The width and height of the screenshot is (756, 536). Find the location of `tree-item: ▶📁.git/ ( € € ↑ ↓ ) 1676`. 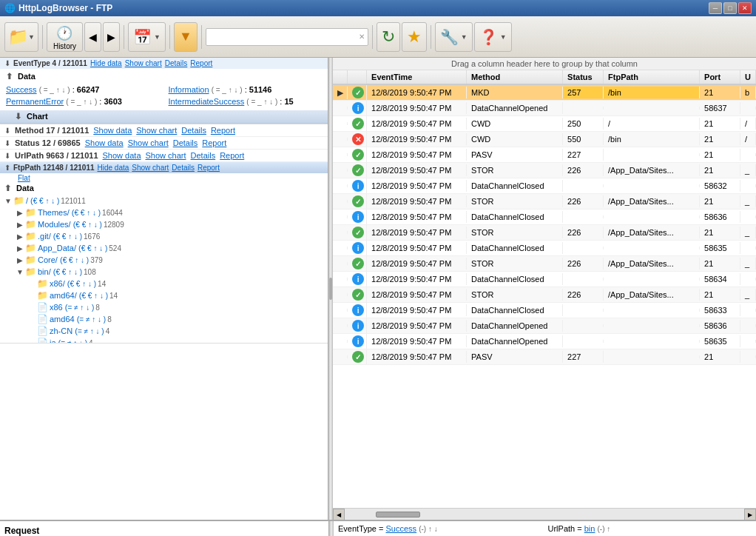

tree-item: ▶📁.git/ ( € € ↑ ↓ ) 1676 is located at coordinates (164, 236).